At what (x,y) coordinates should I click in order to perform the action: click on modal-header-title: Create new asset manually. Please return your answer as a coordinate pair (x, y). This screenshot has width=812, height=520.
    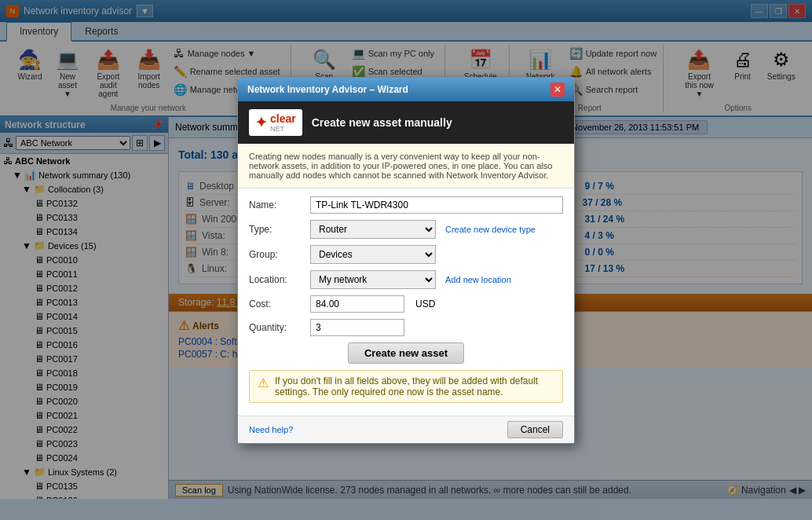
    Looking at the image, I should click on (382, 123).